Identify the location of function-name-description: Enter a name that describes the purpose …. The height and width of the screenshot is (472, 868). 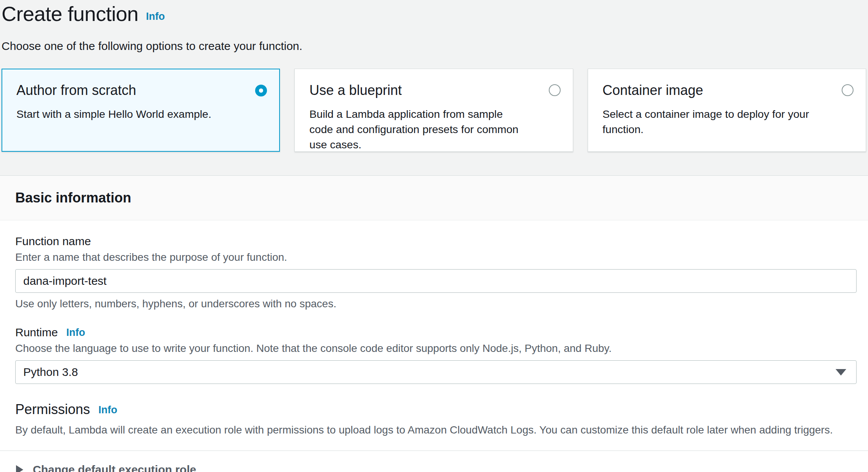
(436, 257).